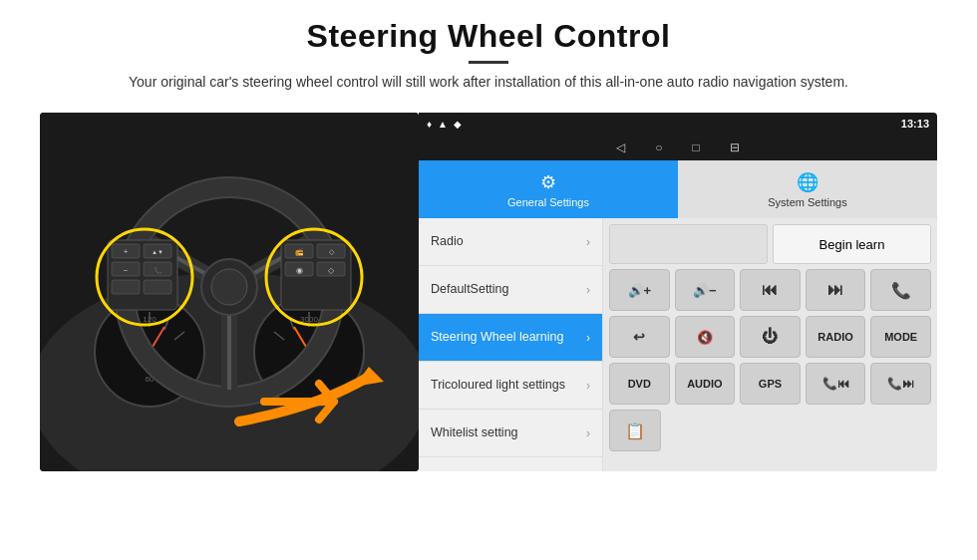 The width and height of the screenshot is (977, 560). I want to click on steering-chevron: ›, so click(588, 338).